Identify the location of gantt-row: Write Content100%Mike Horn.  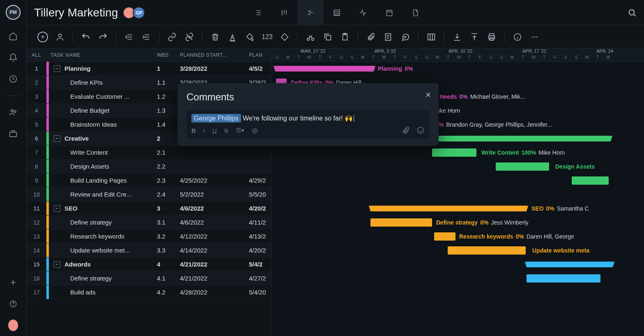
(458, 153).